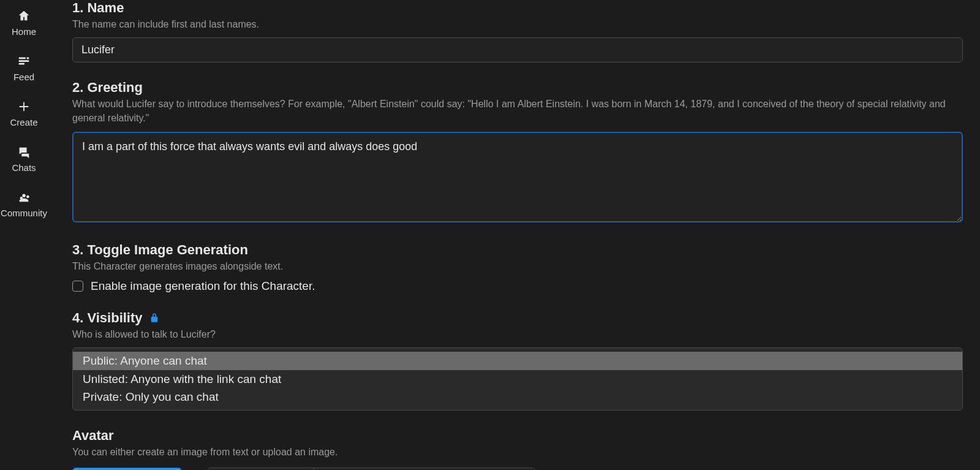 The width and height of the screenshot is (980, 470). Describe the element at coordinates (24, 161) in the screenshot. I see `sidebar-item-chats: Chats` at that location.